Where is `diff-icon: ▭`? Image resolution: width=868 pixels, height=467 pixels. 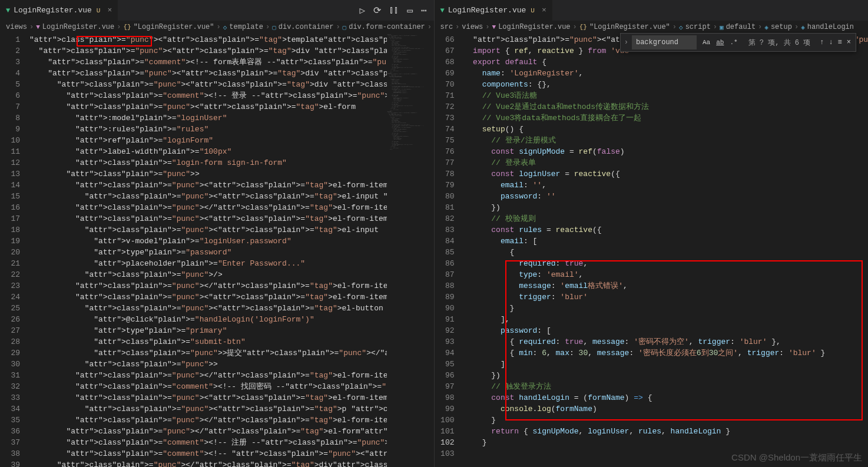
diff-icon: ▭ is located at coordinates (410, 11).